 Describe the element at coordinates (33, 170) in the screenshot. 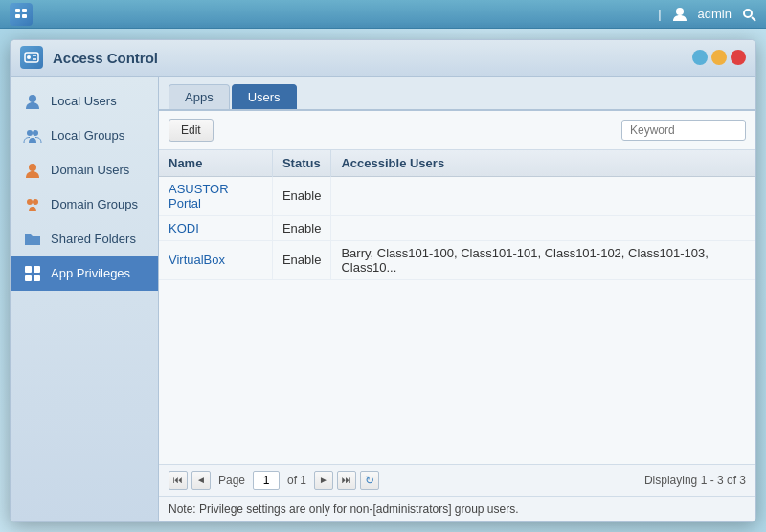

I see `domain-user-icon` at that location.